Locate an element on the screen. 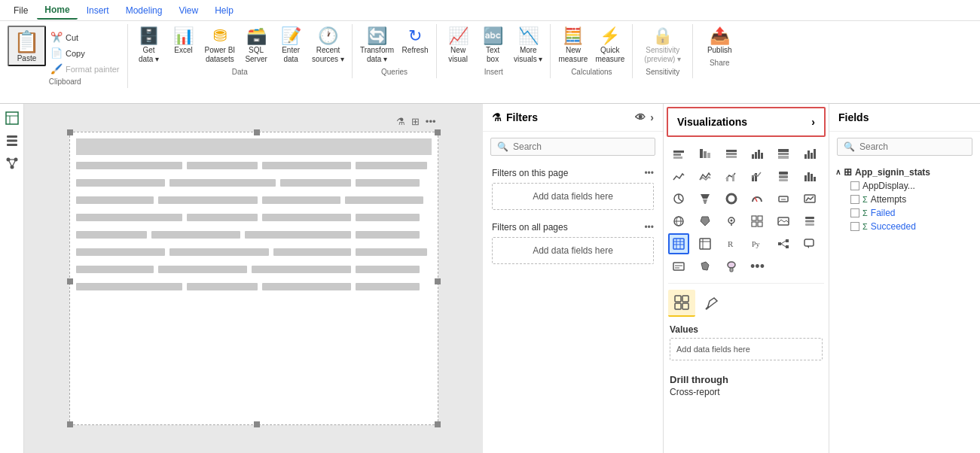 This screenshot has height=453, width=980. viz-stacked-bar is located at coordinates (679, 154).